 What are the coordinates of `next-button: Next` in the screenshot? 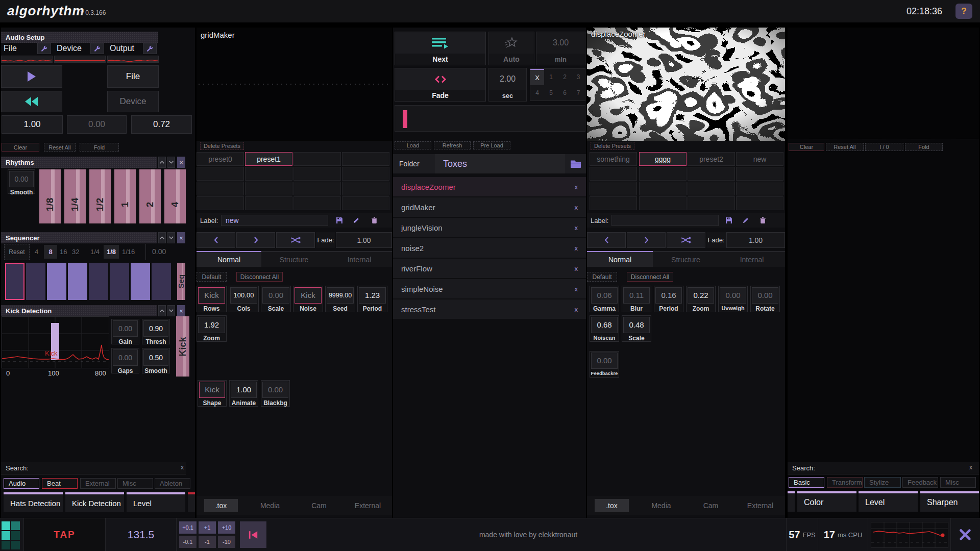 It's located at (440, 48).